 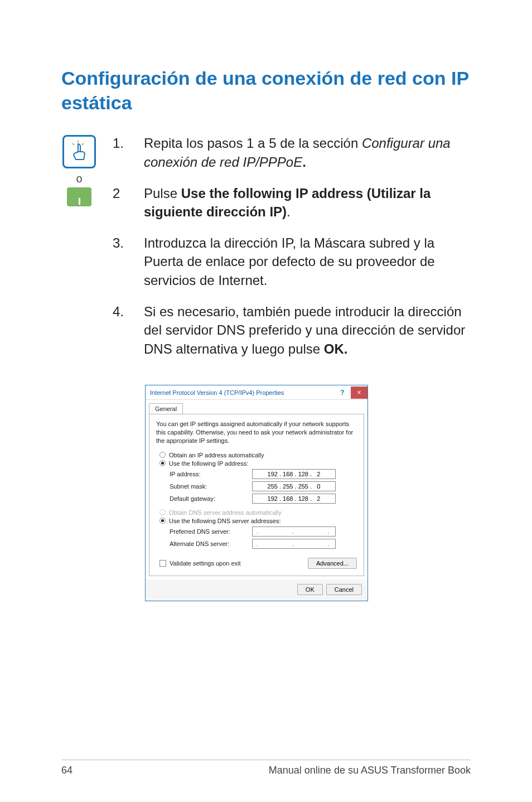 I want to click on step-number: 1., so click(x=120, y=153).